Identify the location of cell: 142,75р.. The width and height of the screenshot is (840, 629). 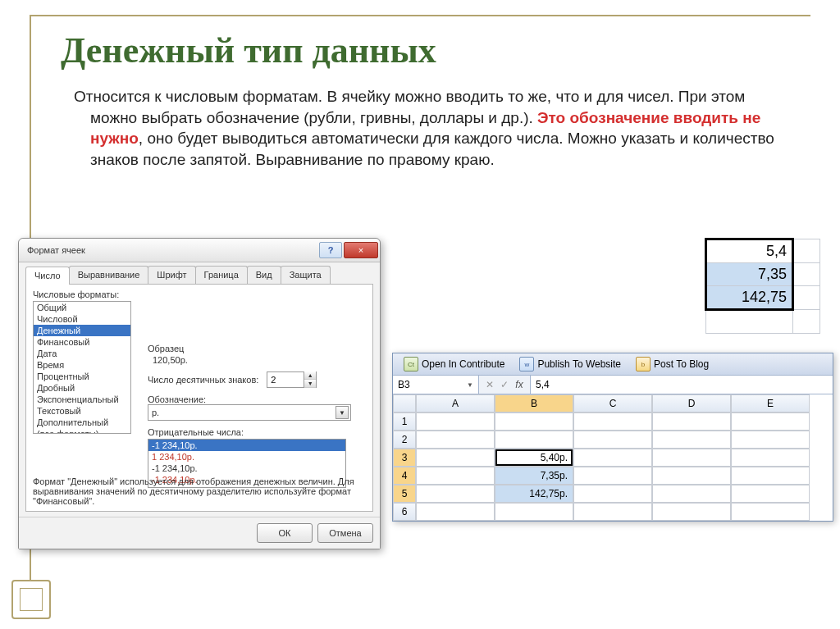
(534, 494).